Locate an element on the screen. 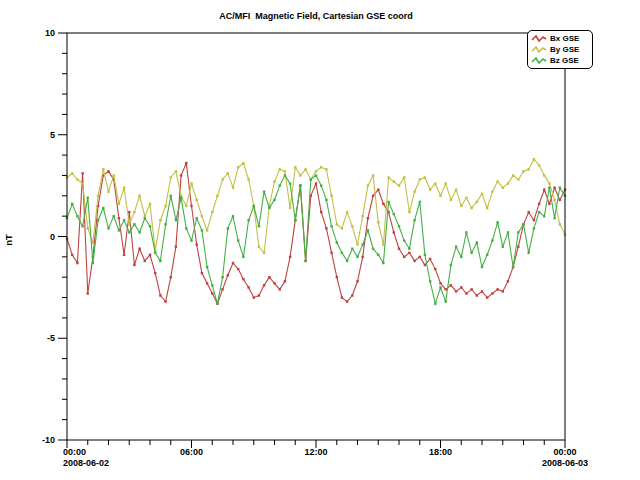 The image size is (640, 480). x-tick-date-label: 2008-06-03 is located at coordinates (565, 463).